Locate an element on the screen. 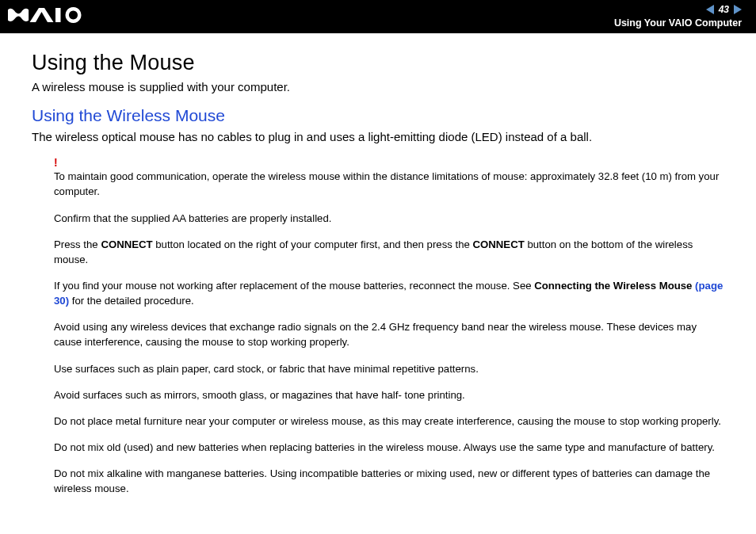  breadcrumb: Using Your VAIO Computer is located at coordinates (678, 24).